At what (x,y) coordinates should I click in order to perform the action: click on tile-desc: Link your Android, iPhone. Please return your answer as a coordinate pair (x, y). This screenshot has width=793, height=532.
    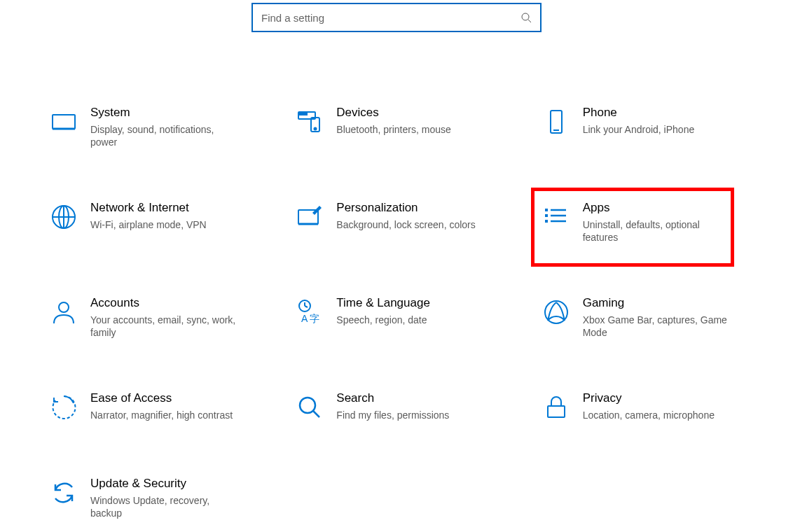
    Looking at the image, I should click on (656, 130).